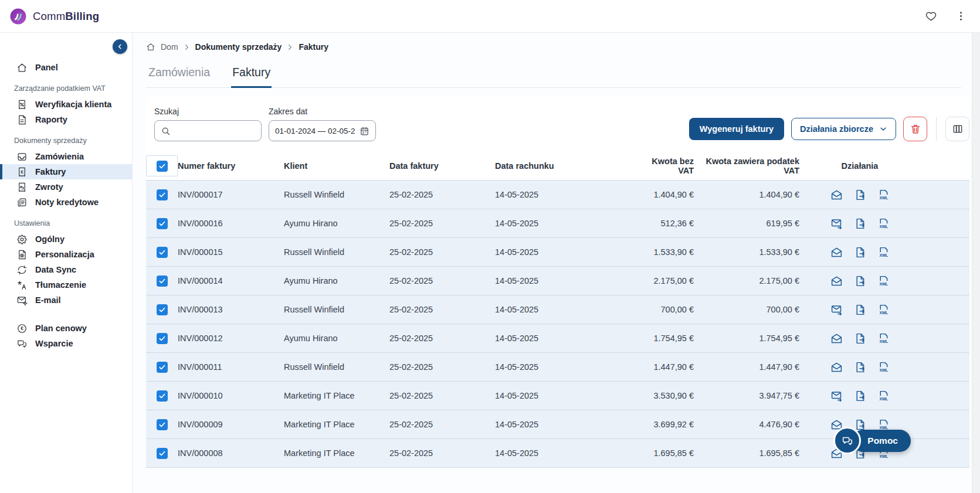 The width and height of the screenshot is (980, 493). I want to click on date-range-input: 01-01-2024 — 02-05-202, so click(323, 131).